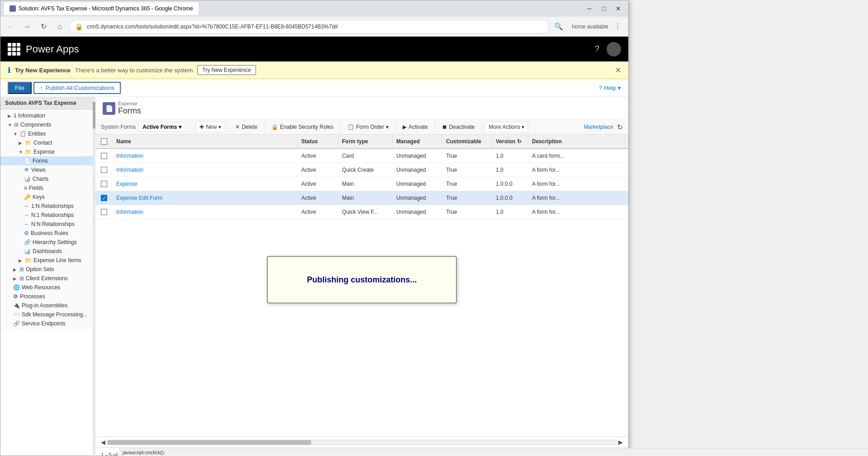 This screenshot has height=456, width=868. What do you see at coordinates (362, 212) in the screenshot?
I see `table-row: Information Active Quick View F... Unman…` at bounding box center [362, 212].